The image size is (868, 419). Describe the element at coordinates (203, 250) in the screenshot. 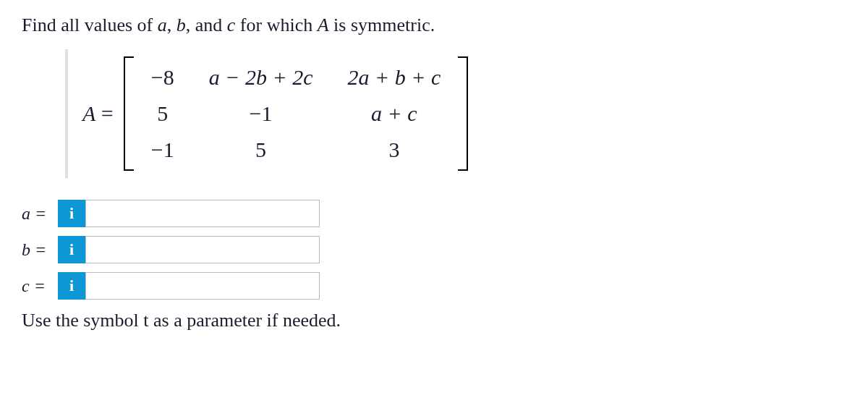

I see `input-b` at that location.